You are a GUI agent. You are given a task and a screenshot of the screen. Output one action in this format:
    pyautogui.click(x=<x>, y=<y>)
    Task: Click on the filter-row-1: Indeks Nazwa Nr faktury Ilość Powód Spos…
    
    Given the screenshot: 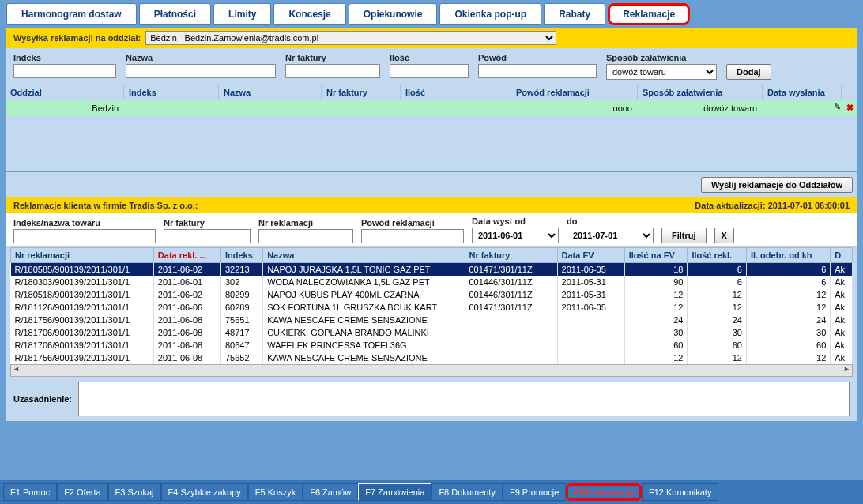 What is the action you would take?
    pyautogui.click(x=432, y=66)
    